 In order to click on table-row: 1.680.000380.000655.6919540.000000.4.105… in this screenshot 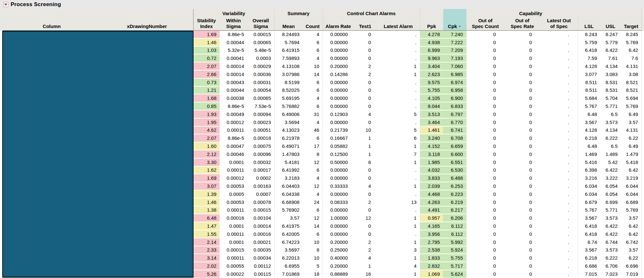, I will do `click(322, 98)`.